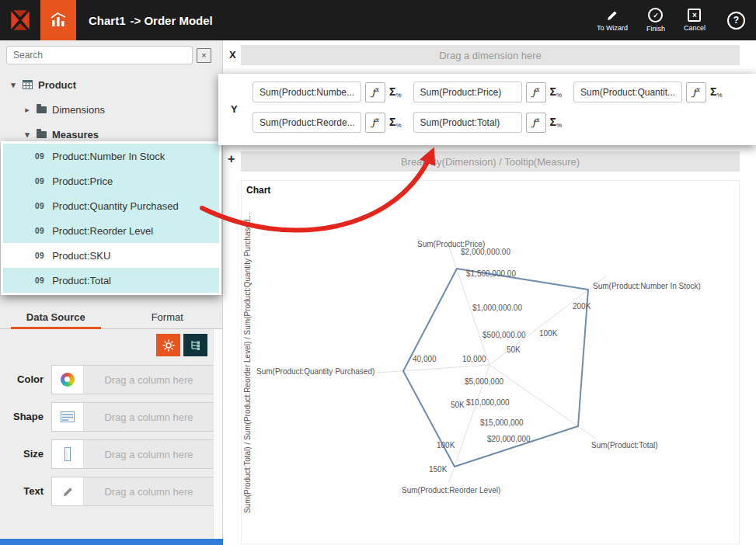 Image resolution: width=756 pixels, height=545 pixels. Describe the element at coordinates (20, 20) in the screenshot. I see `app-logo` at that location.